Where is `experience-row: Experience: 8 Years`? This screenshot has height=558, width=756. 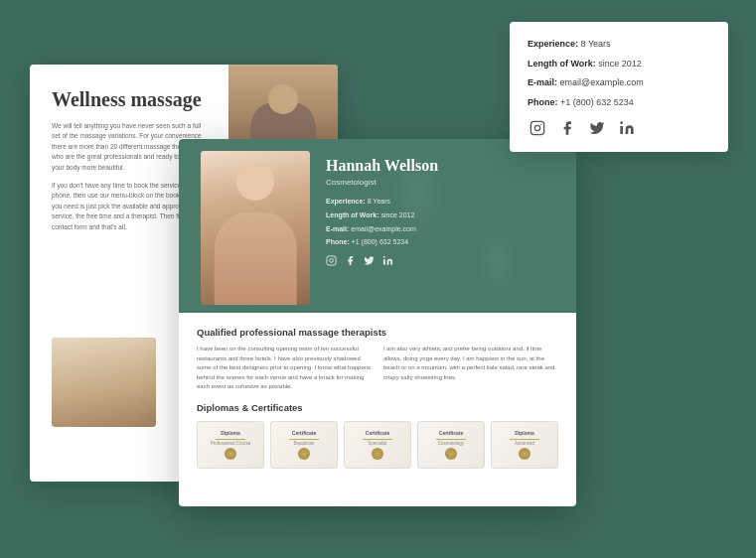
experience-row: Experience: 8 Years is located at coordinates (619, 44).